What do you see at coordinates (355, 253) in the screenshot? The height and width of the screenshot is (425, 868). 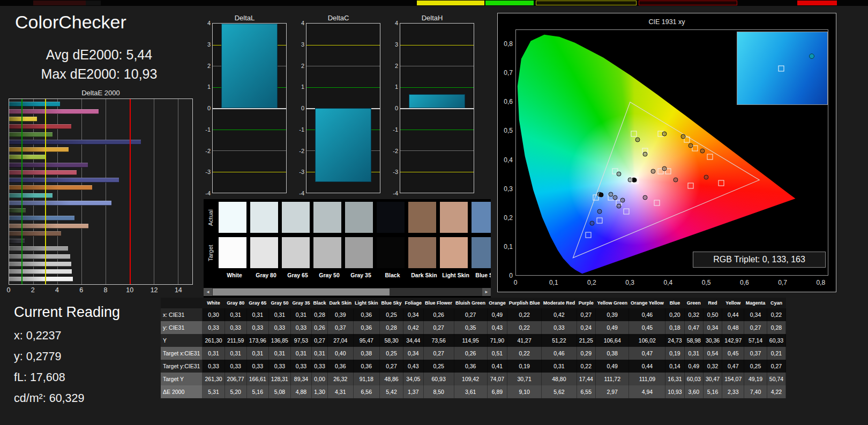 I see `target-swatch-row` at bounding box center [355, 253].